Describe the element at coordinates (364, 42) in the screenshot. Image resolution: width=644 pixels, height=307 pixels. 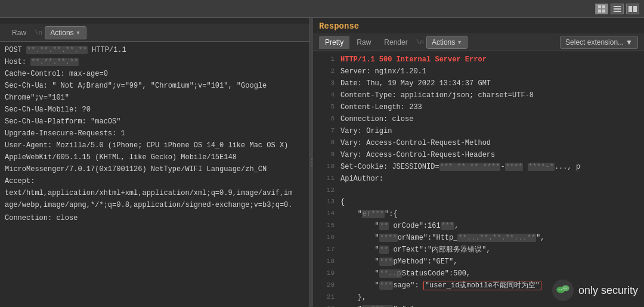
I see `tab-raw-response: Raw` at that location.